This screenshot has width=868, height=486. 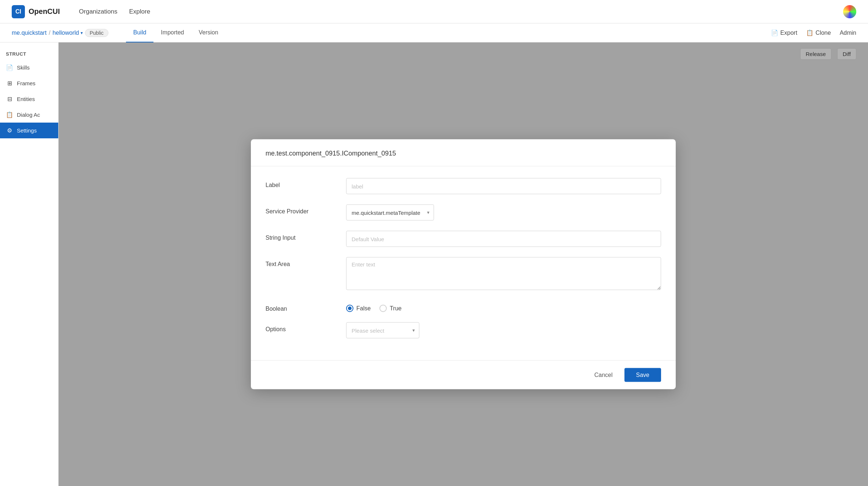 I want to click on frames-icon: ⊞, so click(x=10, y=83).